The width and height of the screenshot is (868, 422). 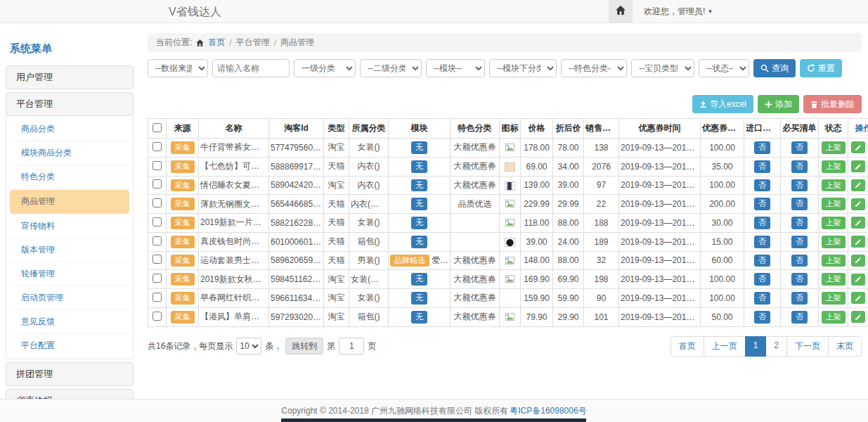 What do you see at coordinates (70, 226) in the screenshot?
I see `sidebar-item-宣传物料: 宣传物料` at bounding box center [70, 226].